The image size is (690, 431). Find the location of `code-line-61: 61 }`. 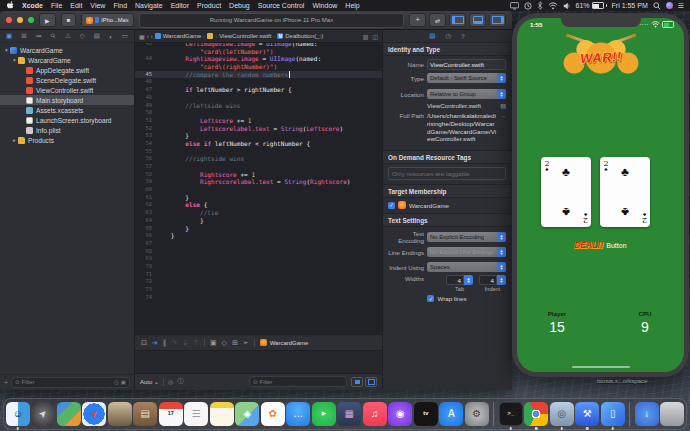

code-line-61: 61 } is located at coordinates (258, 198).